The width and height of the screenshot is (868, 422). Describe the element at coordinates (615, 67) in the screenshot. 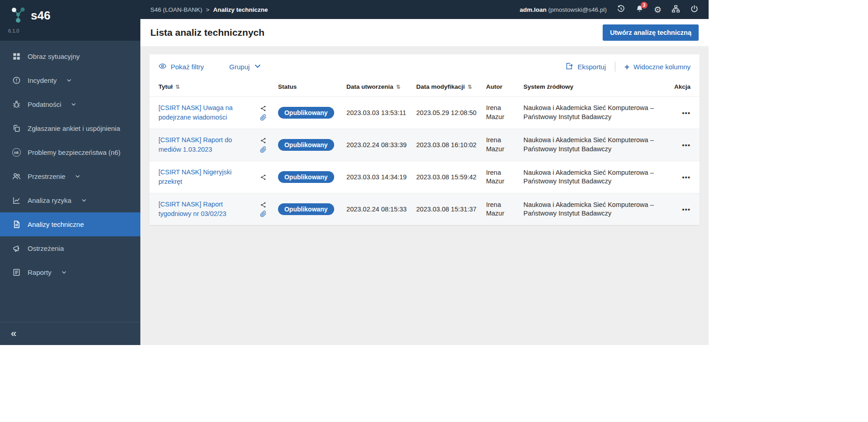

I see `toolbar-divider` at that location.